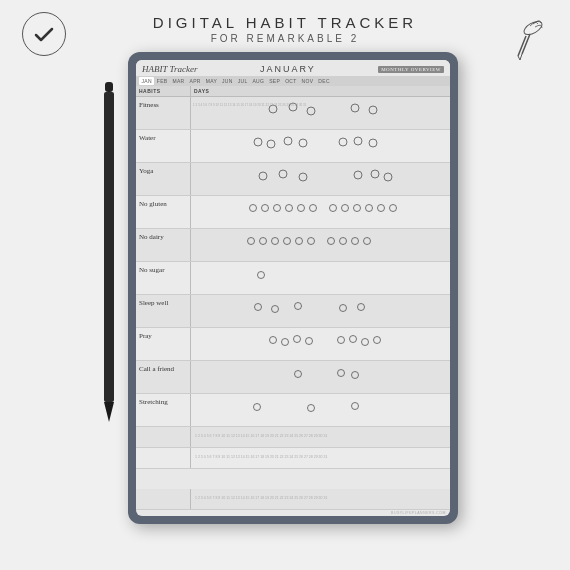  I want to click on tab-jul: JUL, so click(242, 81).